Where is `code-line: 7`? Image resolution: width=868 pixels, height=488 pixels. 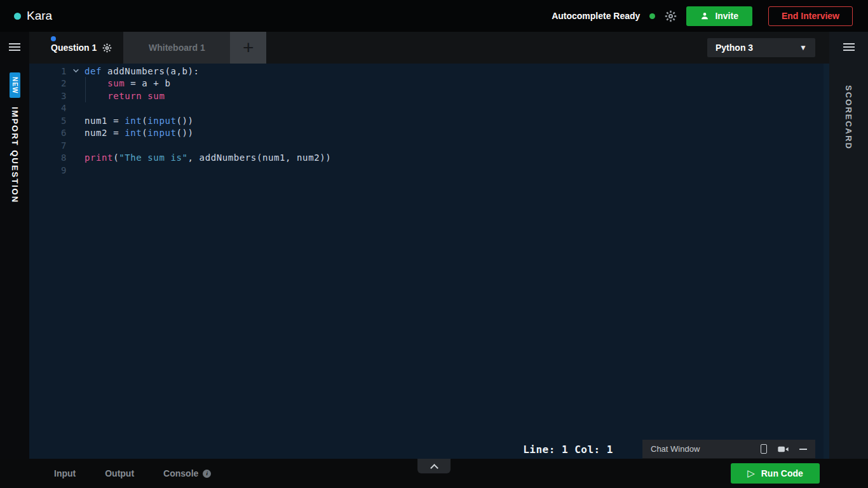 code-line: 7 is located at coordinates (430, 146).